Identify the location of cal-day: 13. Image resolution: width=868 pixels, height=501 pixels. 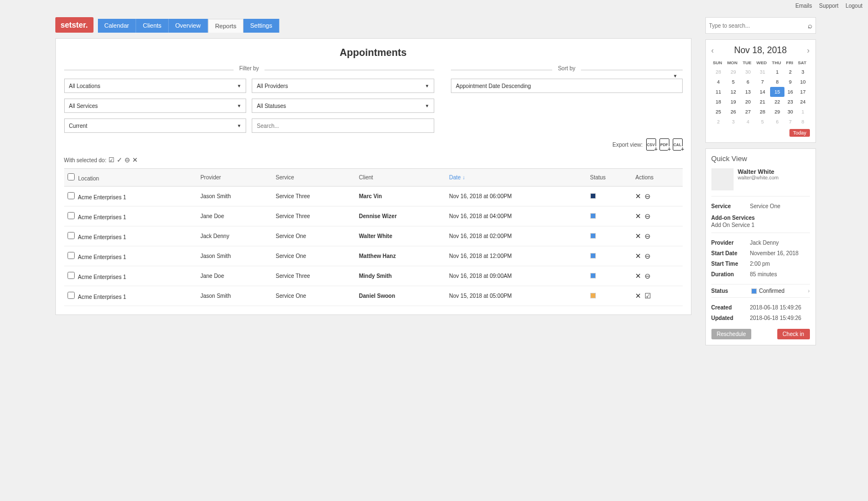
(748, 92).